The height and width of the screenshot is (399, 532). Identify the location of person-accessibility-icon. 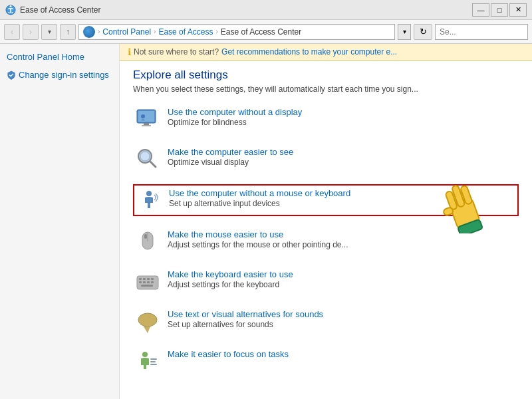
(149, 200).